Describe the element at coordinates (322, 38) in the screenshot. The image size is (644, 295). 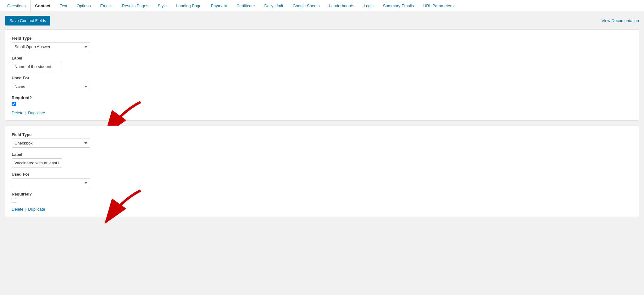
I see `field-type-label-1: Field Type` at that location.